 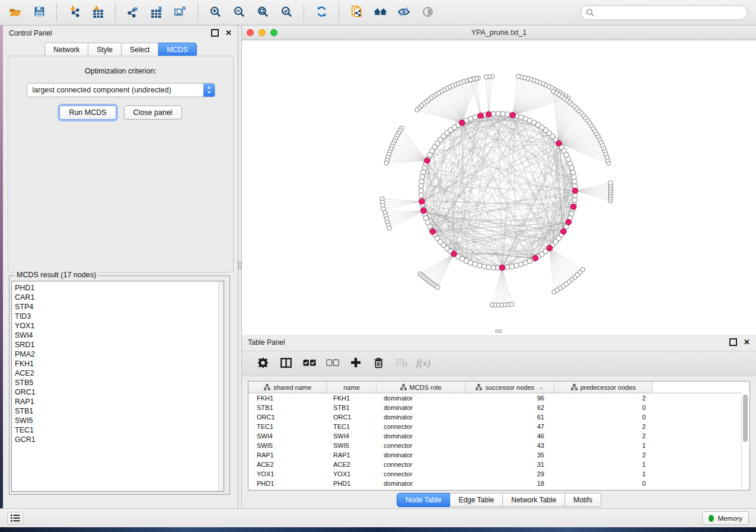 What do you see at coordinates (119, 307) in the screenshot?
I see `mcds-result-node: STP4` at bounding box center [119, 307].